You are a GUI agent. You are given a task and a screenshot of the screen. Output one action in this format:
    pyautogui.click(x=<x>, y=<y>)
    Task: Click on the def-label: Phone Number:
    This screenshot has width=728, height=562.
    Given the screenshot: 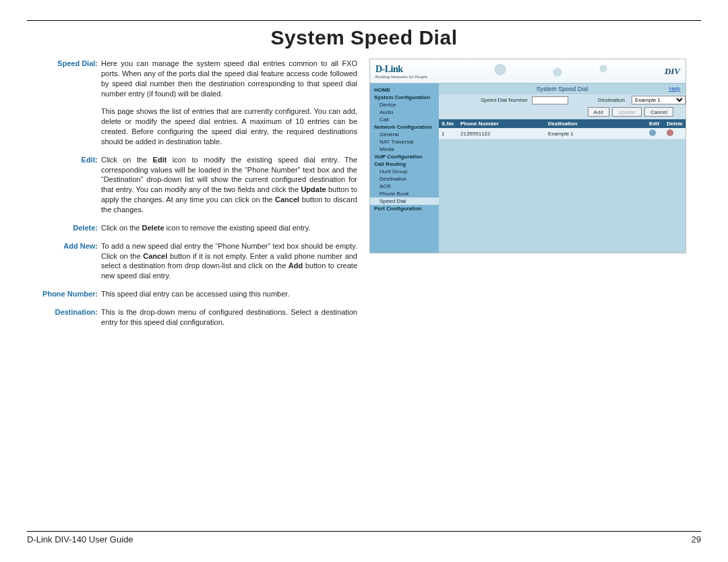 What is the action you would take?
    pyautogui.click(x=64, y=294)
    